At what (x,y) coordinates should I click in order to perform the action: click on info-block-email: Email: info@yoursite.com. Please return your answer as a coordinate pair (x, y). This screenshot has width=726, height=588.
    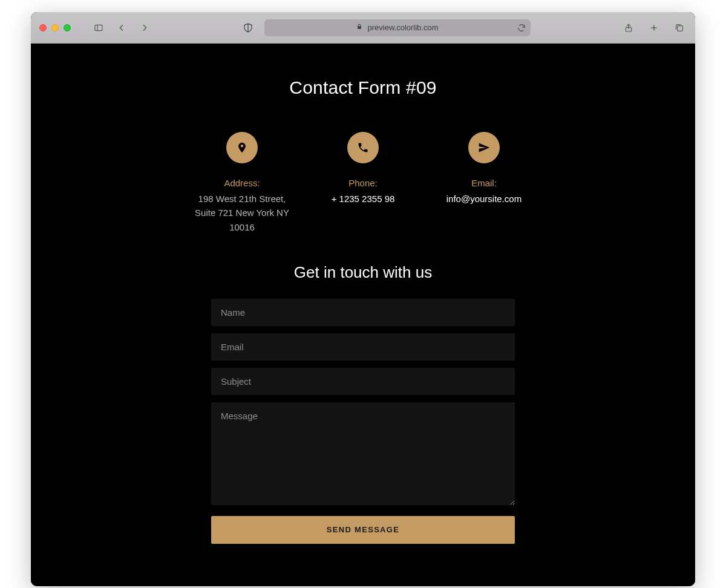
    Looking at the image, I should click on (484, 183).